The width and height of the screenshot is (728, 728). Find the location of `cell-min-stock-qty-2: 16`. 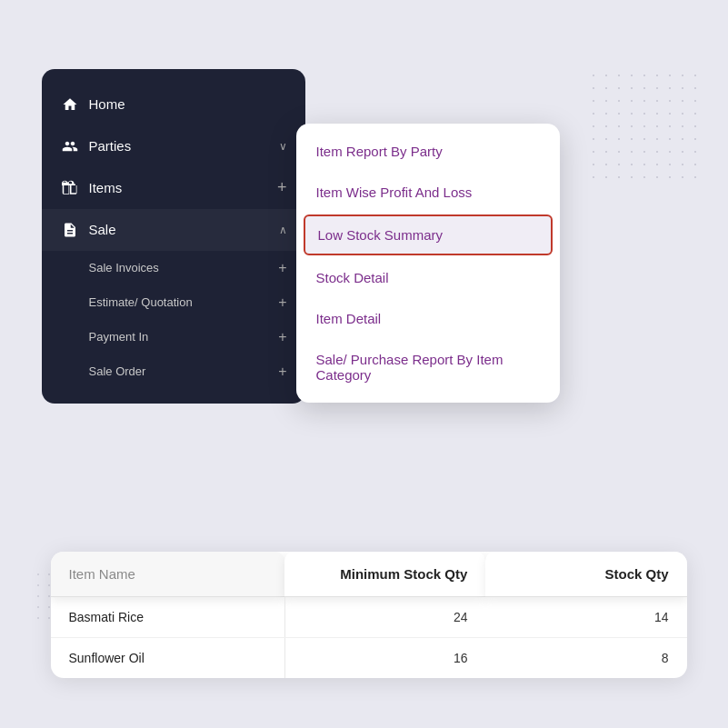

cell-min-stock-qty-2: 16 is located at coordinates (385, 658).